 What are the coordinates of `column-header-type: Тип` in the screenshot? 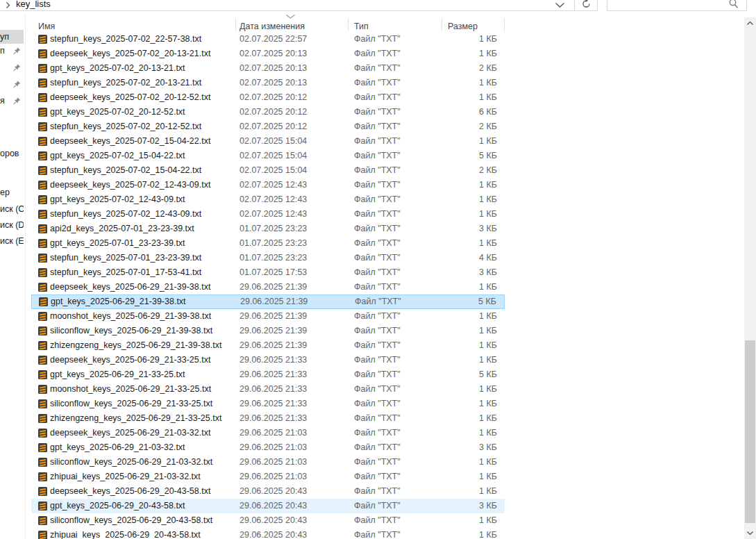 It's located at (361, 26).